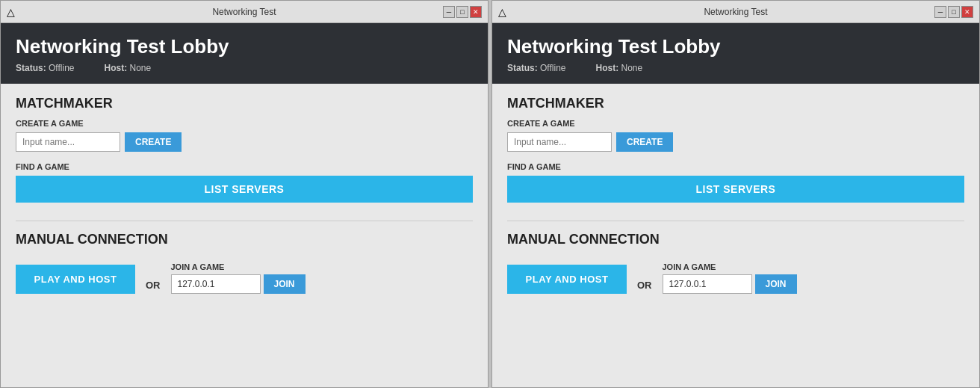  What do you see at coordinates (736, 123) in the screenshot?
I see `create-label-2: CREATE A GAME` at bounding box center [736, 123].